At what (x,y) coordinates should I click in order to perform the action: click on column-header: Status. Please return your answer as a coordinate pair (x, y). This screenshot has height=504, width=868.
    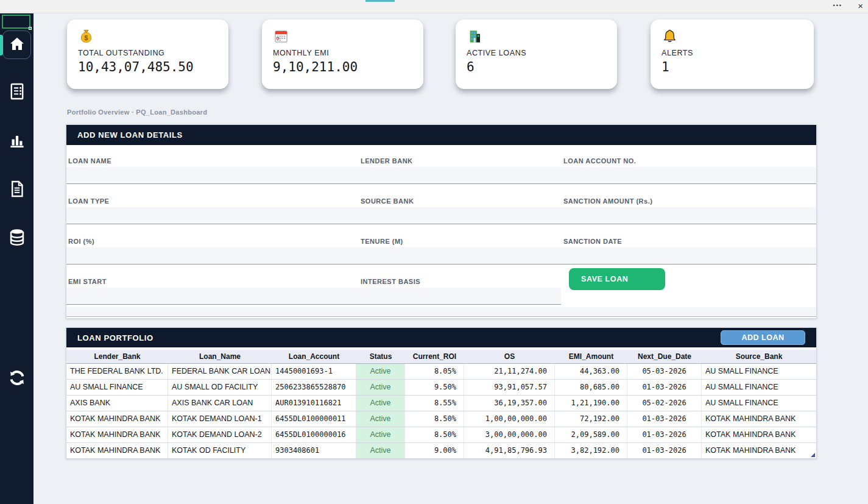
    Looking at the image, I should click on (381, 357).